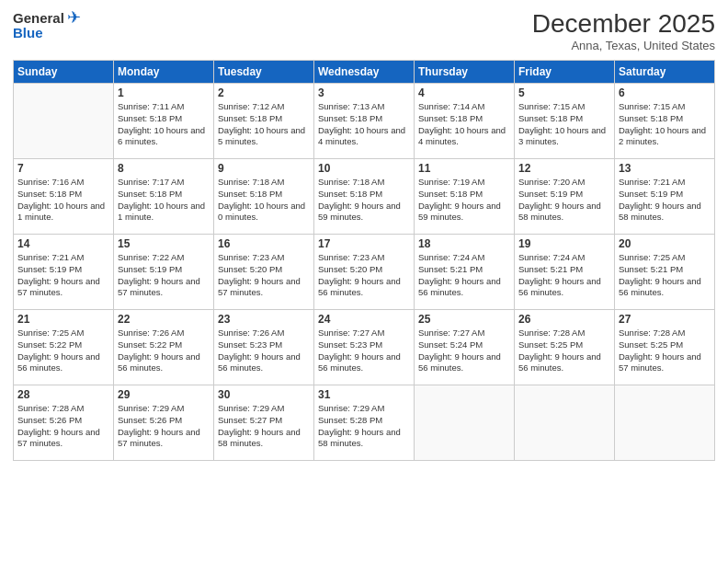  Describe the element at coordinates (47, 33) in the screenshot. I see `logo-blue-text: Blue` at that location.